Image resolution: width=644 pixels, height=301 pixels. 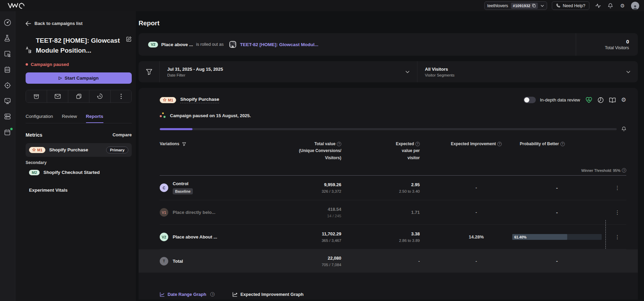 What do you see at coordinates (313, 216) in the screenshot?
I see `conversions-visitors: 14 / 245` at bounding box center [313, 216].